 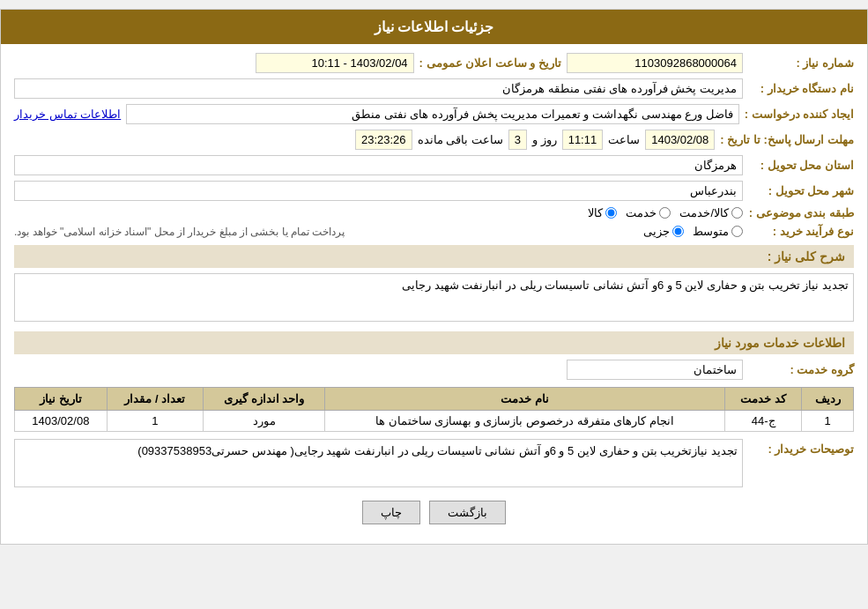 I want to click on tarikh-value: 1403/02/08, so click(x=680, y=139).